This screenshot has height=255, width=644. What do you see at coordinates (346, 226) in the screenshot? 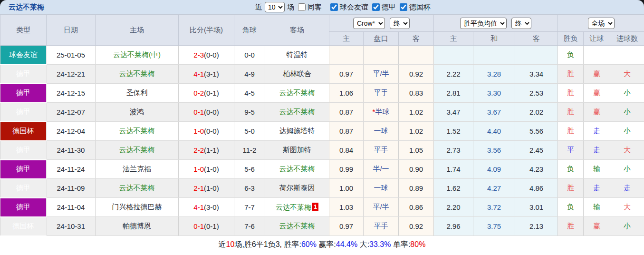
I see `crow-home-odds: 0.97` at bounding box center [346, 226].